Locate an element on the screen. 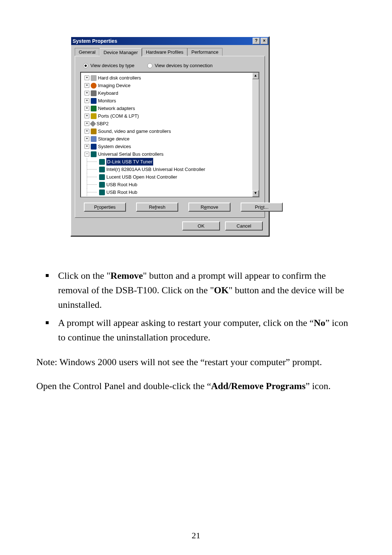  tree-label: SBP2 is located at coordinates (102, 123).